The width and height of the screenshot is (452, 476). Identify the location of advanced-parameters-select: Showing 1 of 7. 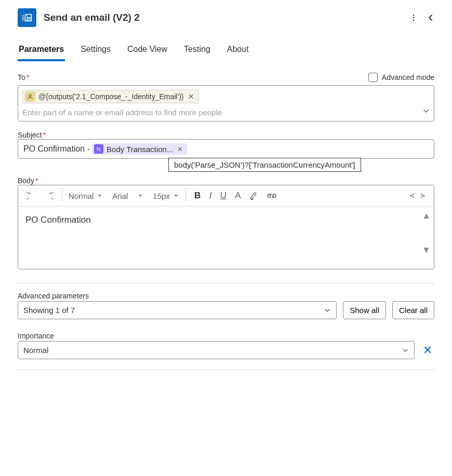
(177, 310).